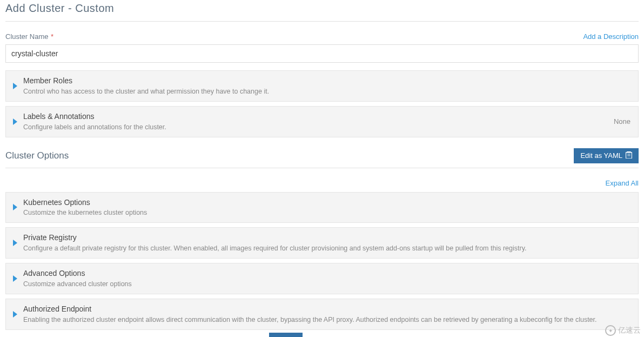  What do you see at coordinates (322, 208) in the screenshot?
I see `expander-kubernetes-options: Kubernetes Options Customize the kuberne…` at bounding box center [322, 208].